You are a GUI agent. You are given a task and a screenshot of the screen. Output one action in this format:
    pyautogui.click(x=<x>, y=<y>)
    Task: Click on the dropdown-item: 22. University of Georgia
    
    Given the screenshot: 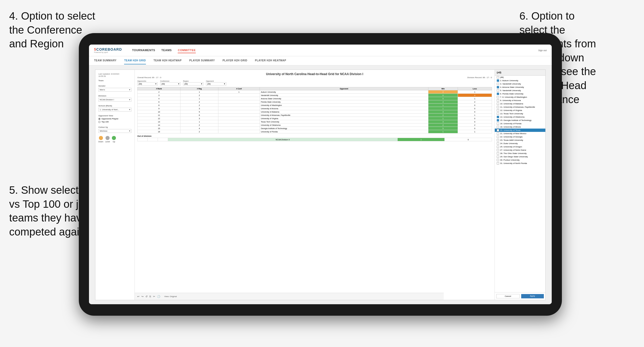 What is the action you would take?
    pyautogui.click(x=520, y=137)
    